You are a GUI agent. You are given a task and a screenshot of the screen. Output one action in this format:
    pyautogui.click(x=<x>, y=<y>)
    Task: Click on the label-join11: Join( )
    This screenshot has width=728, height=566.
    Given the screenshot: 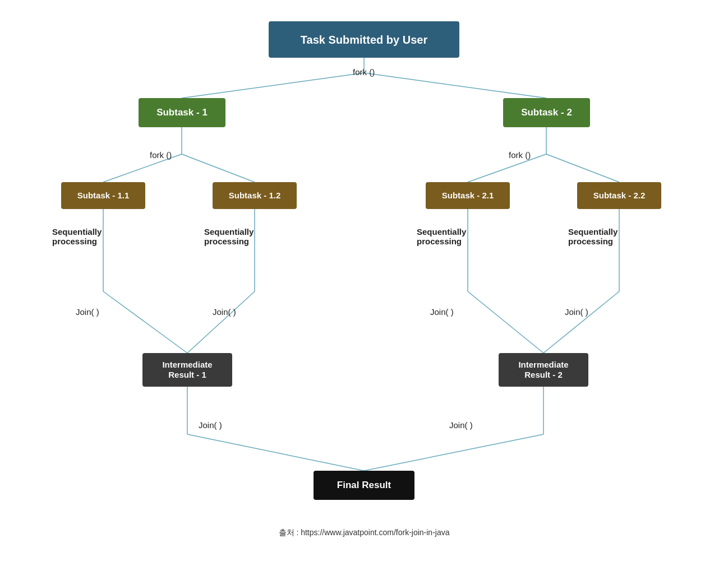 What is the action you would take?
    pyautogui.click(x=87, y=312)
    